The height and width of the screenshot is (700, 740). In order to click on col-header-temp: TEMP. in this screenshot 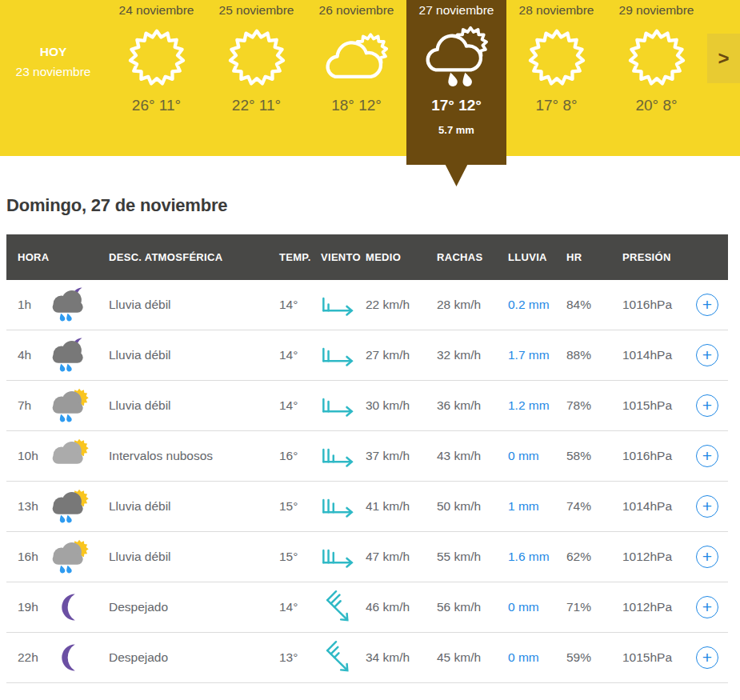, I will do `click(296, 258)`.